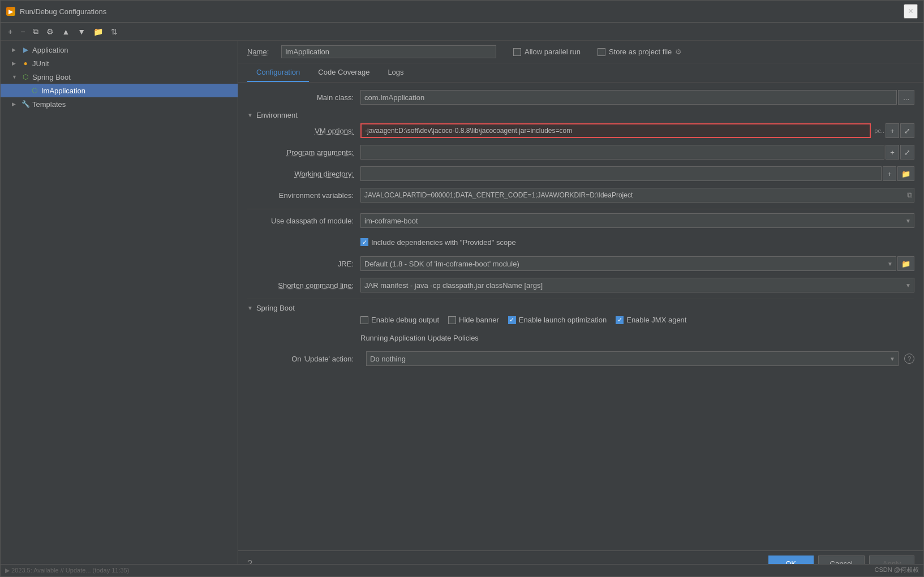  Describe the element at coordinates (51, 77) in the screenshot. I see `sidebar-label-spring-boot: Spring Boot` at that location.